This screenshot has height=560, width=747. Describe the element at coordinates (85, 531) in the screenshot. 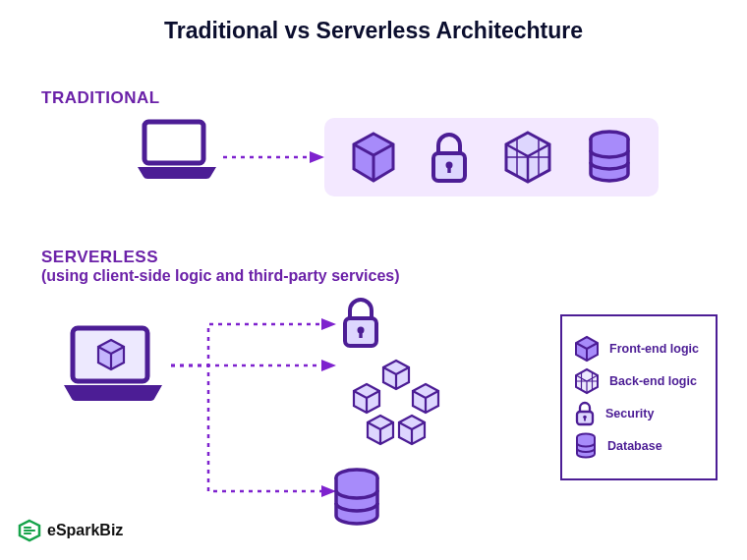

I see `brand-text: eSparkBiz` at that location.